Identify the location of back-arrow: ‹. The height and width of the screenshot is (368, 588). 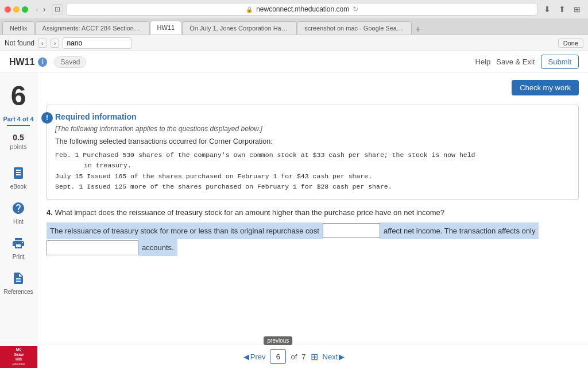
(37, 9).